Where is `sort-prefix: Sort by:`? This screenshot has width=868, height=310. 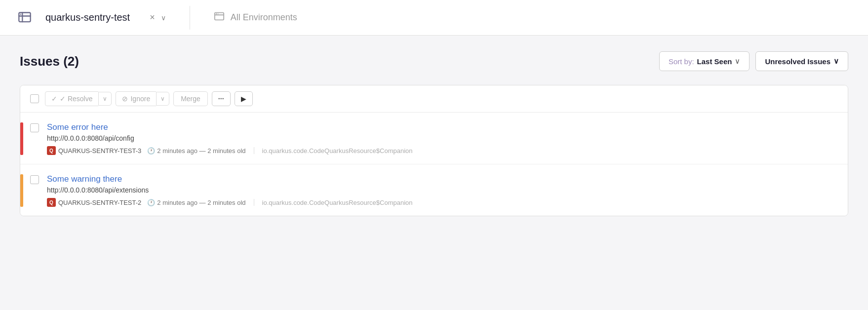
sort-prefix: Sort by: is located at coordinates (681, 61).